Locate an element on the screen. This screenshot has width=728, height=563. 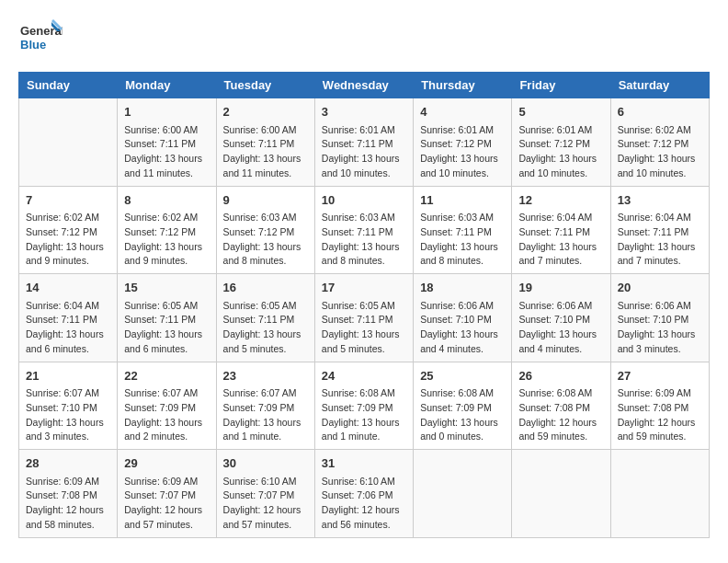
calendar-cell: 14Sunrise: 6:04 AMSunset: 7:11 PMDayligh… is located at coordinates (68, 318).